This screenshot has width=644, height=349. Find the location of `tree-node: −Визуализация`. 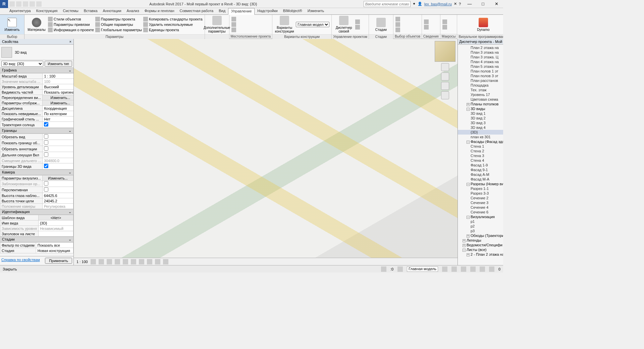

tree-node: −Визуализация is located at coordinates (480, 217).